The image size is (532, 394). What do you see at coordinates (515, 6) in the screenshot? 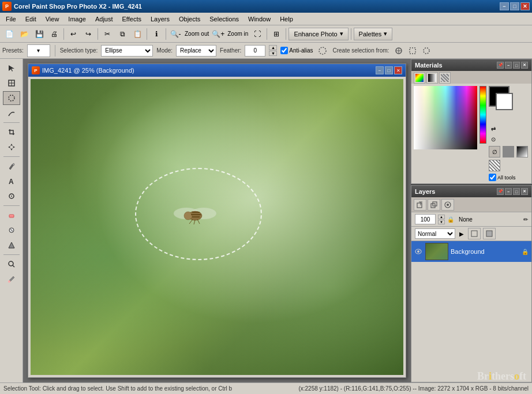
I see `maximize-button: □` at bounding box center [515, 6].